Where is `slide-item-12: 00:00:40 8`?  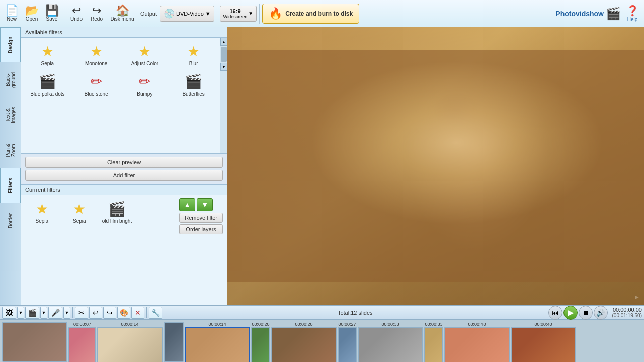 slide-item-12: 00:00:40 8 is located at coordinates (543, 342).